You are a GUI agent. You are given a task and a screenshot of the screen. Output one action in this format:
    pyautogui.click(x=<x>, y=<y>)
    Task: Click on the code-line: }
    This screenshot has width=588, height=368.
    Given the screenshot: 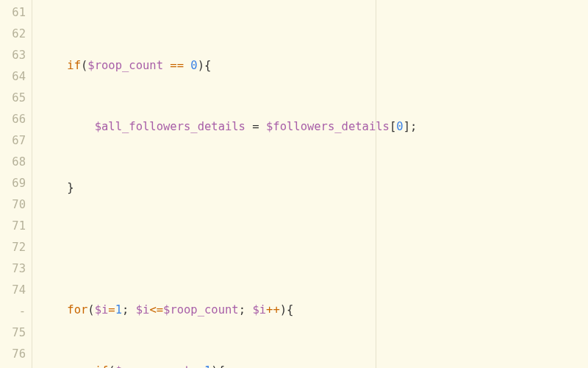 What is the action you would take?
    pyautogui.click(x=314, y=188)
    